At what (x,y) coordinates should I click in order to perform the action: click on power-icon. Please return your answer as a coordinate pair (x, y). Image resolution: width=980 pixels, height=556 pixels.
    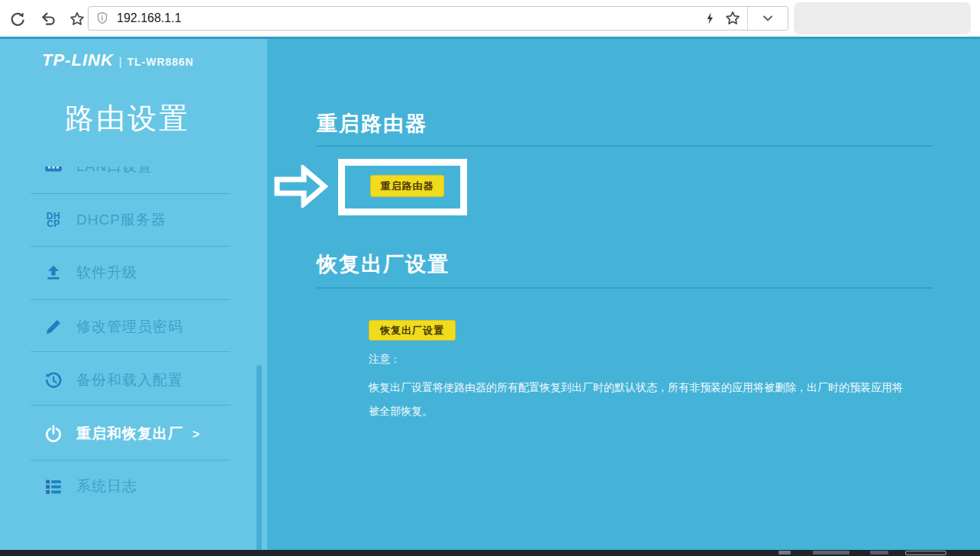
    Looking at the image, I should click on (53, 434).